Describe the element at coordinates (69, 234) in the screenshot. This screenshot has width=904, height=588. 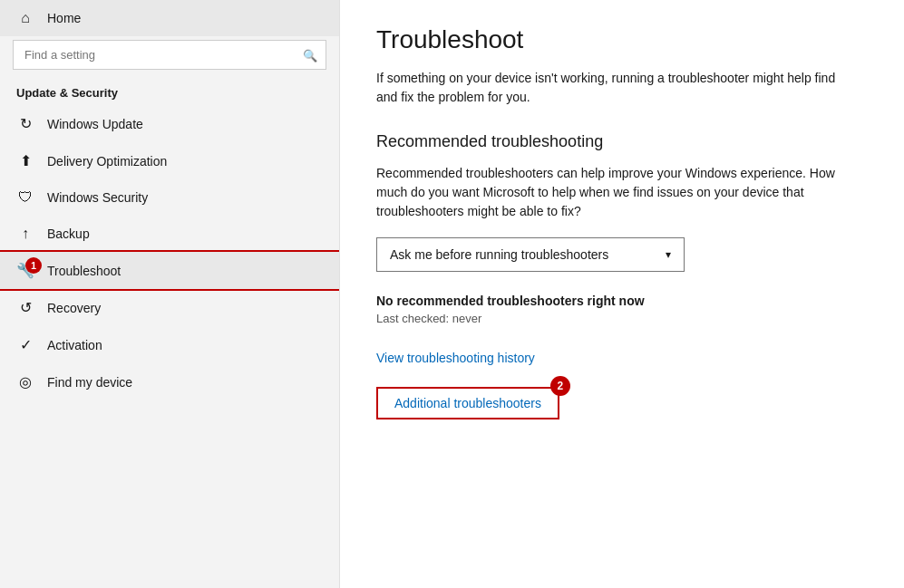
I see `sidebar-item-label: Backup` at that location.